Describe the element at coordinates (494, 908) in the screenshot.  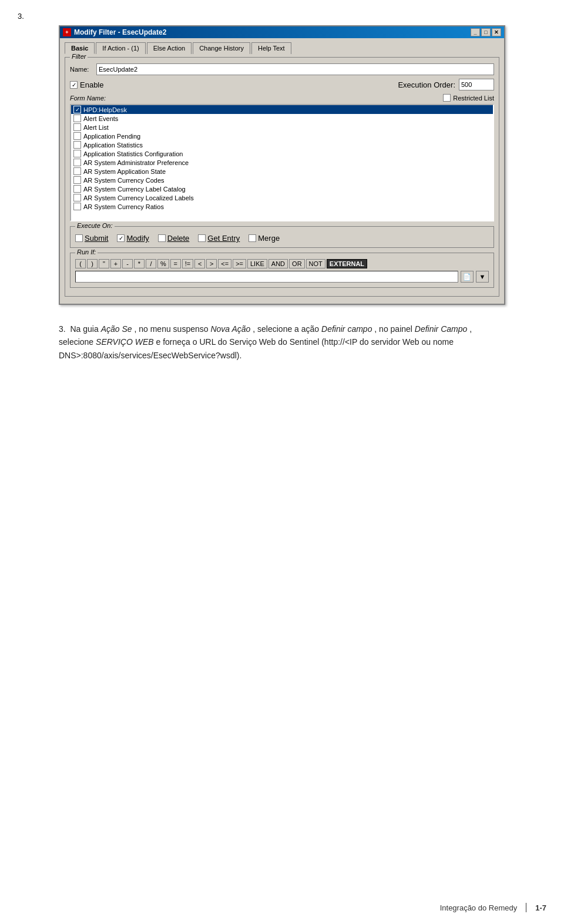
I see `page-footer: Integração do Remedy 1-7` at that location.